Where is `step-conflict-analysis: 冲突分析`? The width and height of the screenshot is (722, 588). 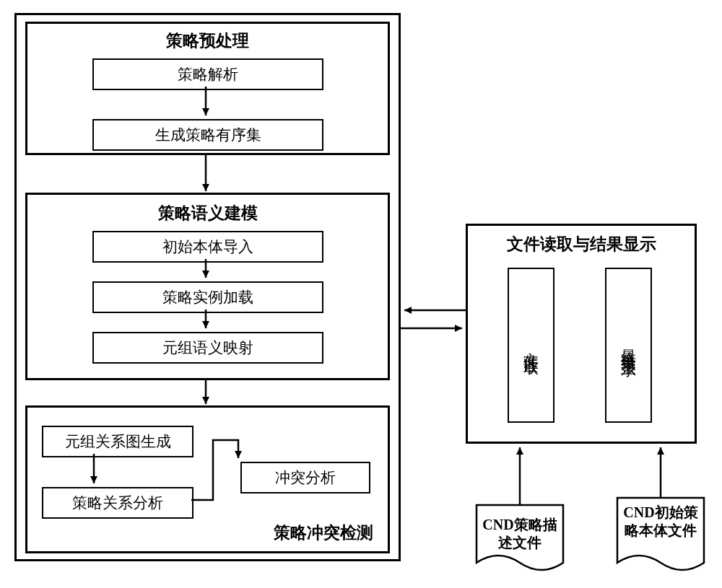
step-conflict-analysis: 冲突分析 is located at coordinates (305, 478).